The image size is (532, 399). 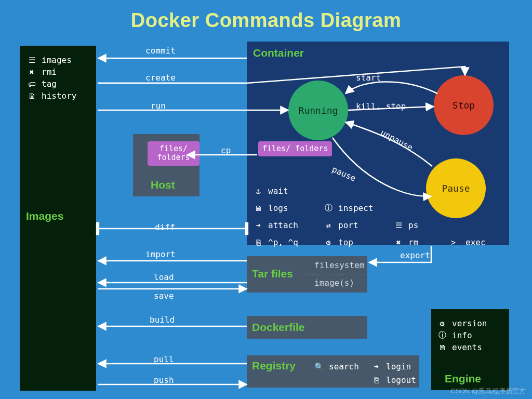 I want to click on exit-icon: ⎘, so click(x=258, y=243).